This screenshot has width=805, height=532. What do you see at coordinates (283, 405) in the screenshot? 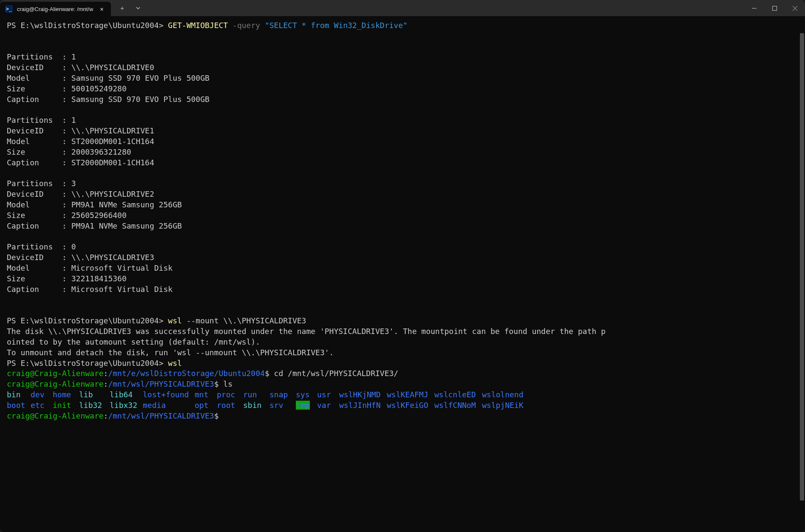
I see `ls-entry: srv` at bounding box center [283, 405].